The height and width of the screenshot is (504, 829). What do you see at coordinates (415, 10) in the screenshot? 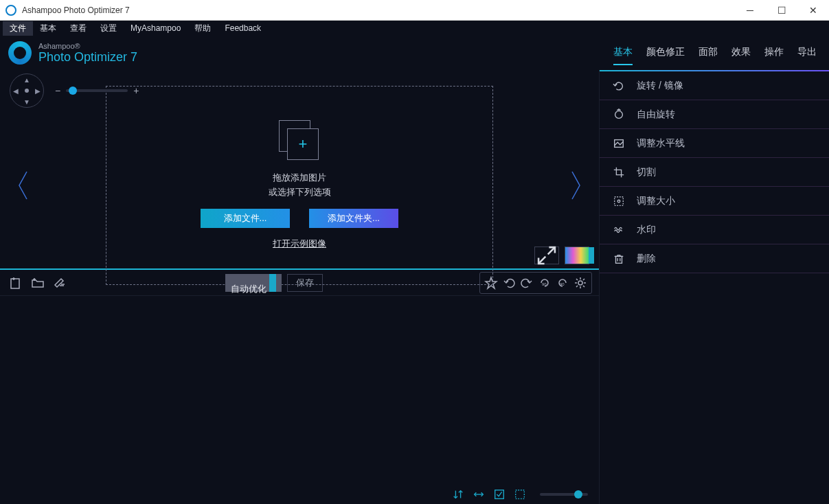
I see `window-titlebar: Ashampoo Photo Optimizer 7 ─ ☐ ✕` at bounding box center [415, 10].